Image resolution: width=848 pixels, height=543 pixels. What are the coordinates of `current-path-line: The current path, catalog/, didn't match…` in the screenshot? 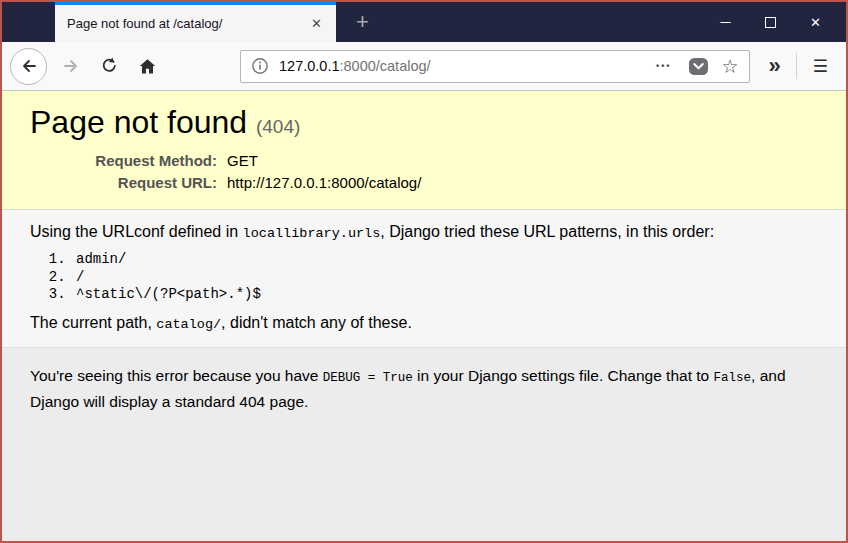 It's located at (424, 324).